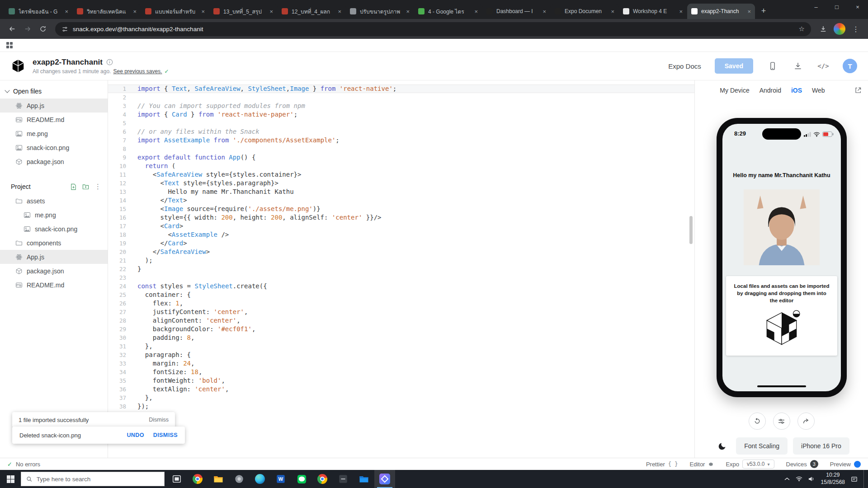  What do you see at coordinates (662, 465) in the screenshot?
I see `prettier-button: Prettier { }` at bounding box center [662, 465].